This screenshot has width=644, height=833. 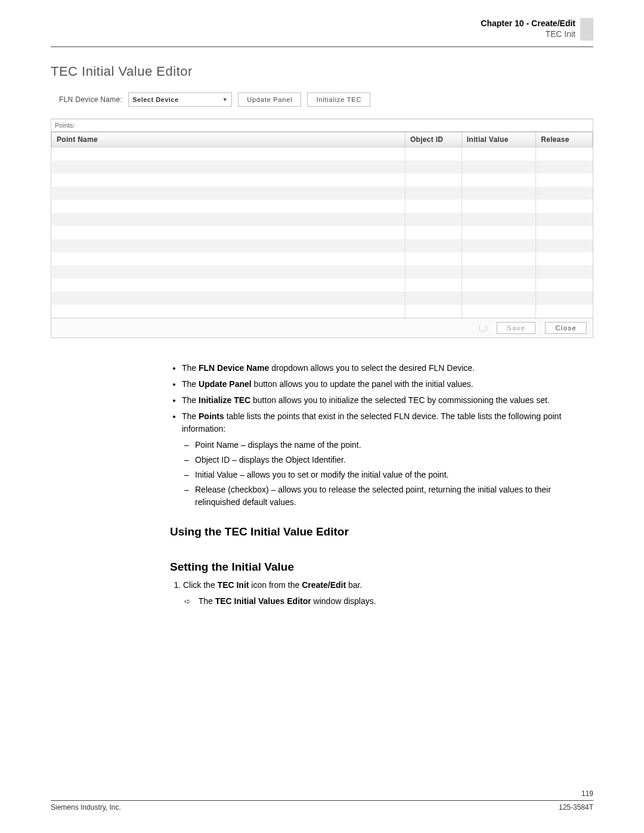 What do you see at coordinates (499, 140) in the screenshot?
I see `col-initial-value: Initial Value` at bounding box center [499, 140].